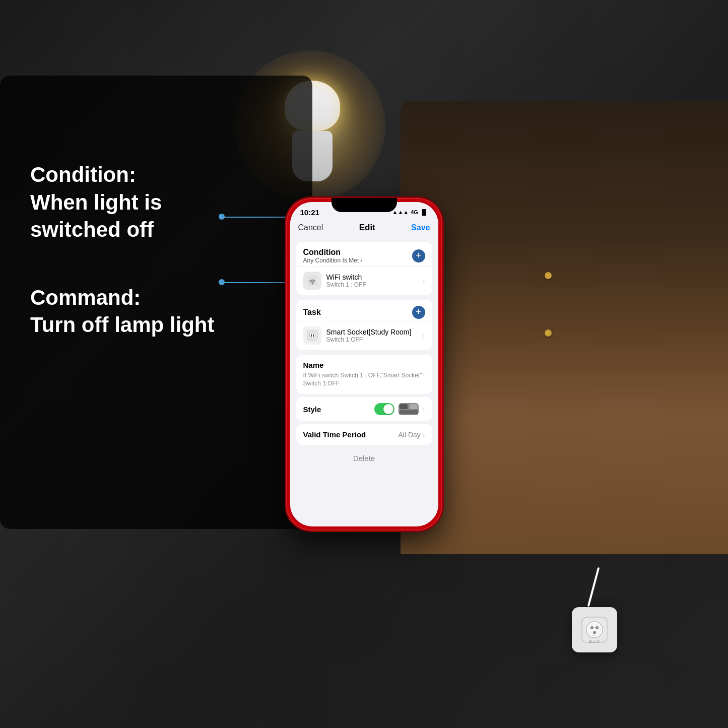 The width and height of the screenshot is (728, 728). Describe the element at coordinates (409, 409) in the screenshot. I see `style-thumbnail` at that location.